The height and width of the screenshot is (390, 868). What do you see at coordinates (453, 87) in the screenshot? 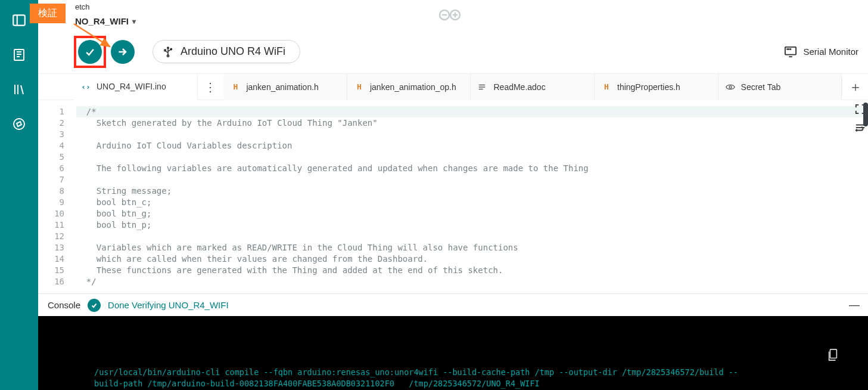
I see `tab-bar: ‹› UNO_R4_WIFI.ino ⋮ H janken_animation.…` at bounding box center [453, 87].